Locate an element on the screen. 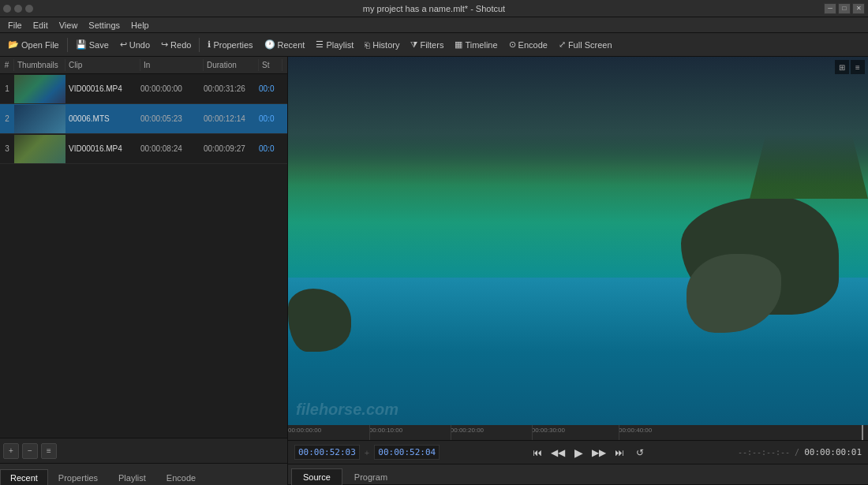  clip-dur-1: 00:00:31:26 is located at coordinates (231, 88).